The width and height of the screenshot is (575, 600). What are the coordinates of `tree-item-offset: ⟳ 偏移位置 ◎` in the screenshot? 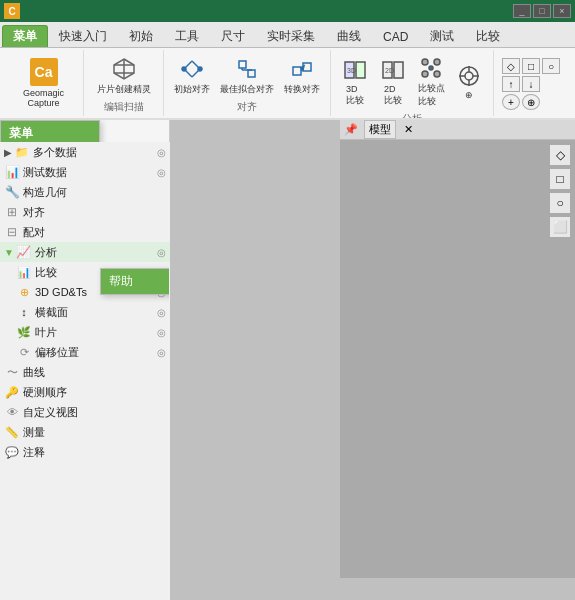 It's located at (91, 352).